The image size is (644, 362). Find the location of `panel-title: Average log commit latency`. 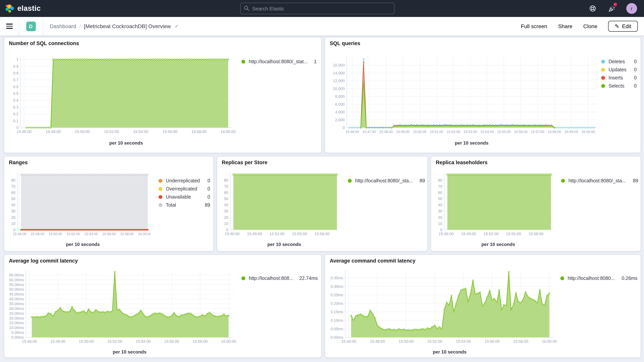

panel-title: Average log commit latency is located at coordinates (44, 261).